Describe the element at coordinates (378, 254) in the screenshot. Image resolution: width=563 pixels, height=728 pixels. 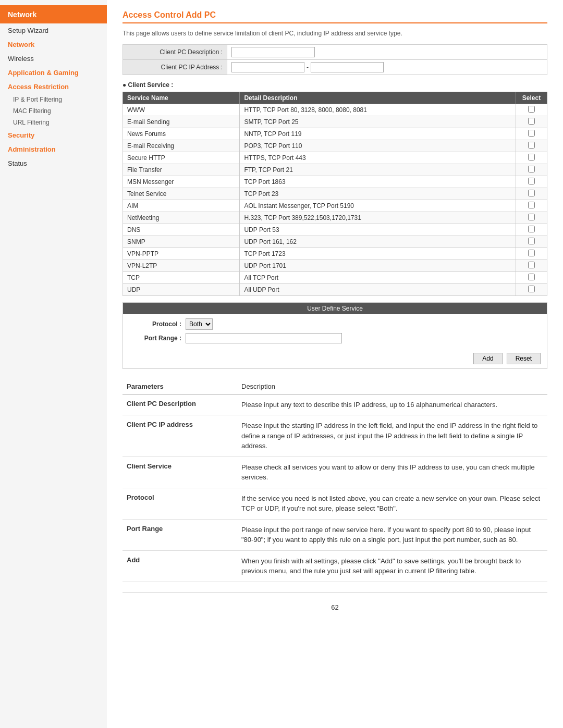
I see `service-desc-cell: TCP Port 1723` at that location.